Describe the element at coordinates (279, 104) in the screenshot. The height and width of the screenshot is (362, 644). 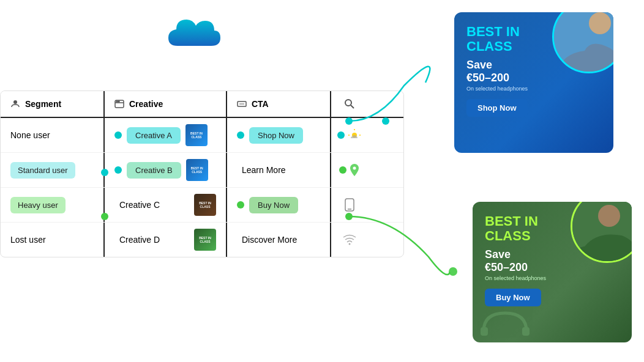
I see `cta-column-header: CTA` at that location.